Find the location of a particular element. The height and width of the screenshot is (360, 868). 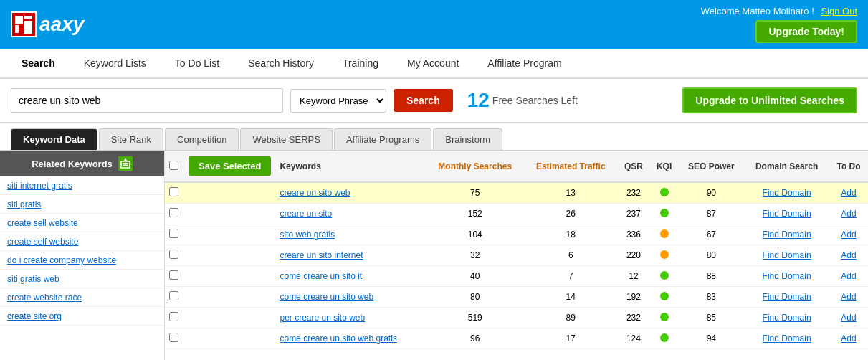

tab-keyword-data: Keyword Data is located at coordinates (54, 139).